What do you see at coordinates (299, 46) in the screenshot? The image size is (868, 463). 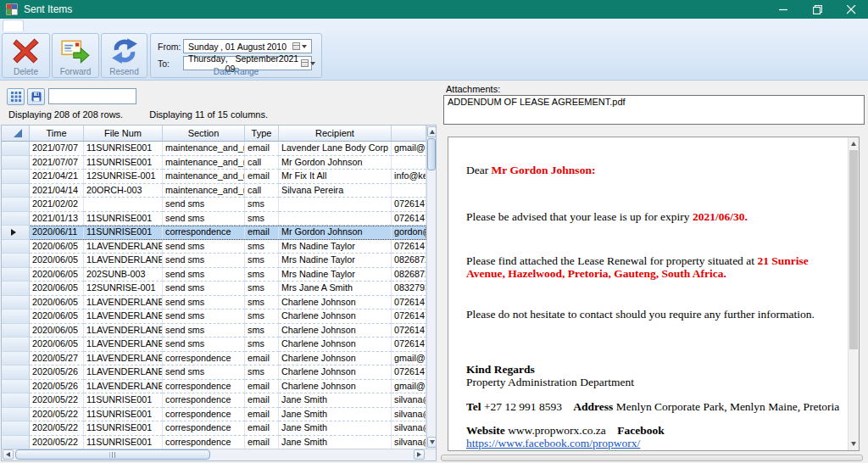 I see `from-calendar-dropdown` at bounding box center [299, 46].